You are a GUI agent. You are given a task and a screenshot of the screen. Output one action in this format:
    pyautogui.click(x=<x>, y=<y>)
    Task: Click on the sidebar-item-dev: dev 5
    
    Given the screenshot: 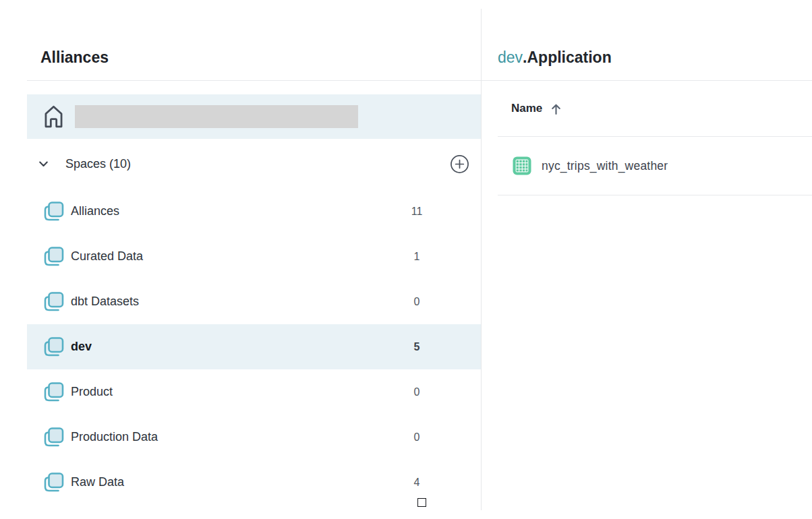 What is the action you would take?
    pyautogui.click(x=254, y=346)
    